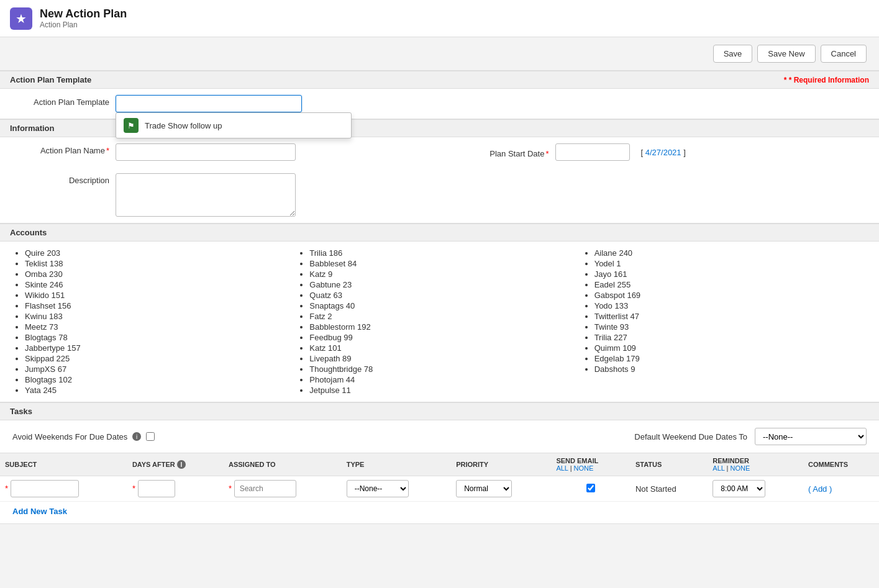  I want to click on th-reminder: REMINDER ALL | NONE, so click(755, 464).